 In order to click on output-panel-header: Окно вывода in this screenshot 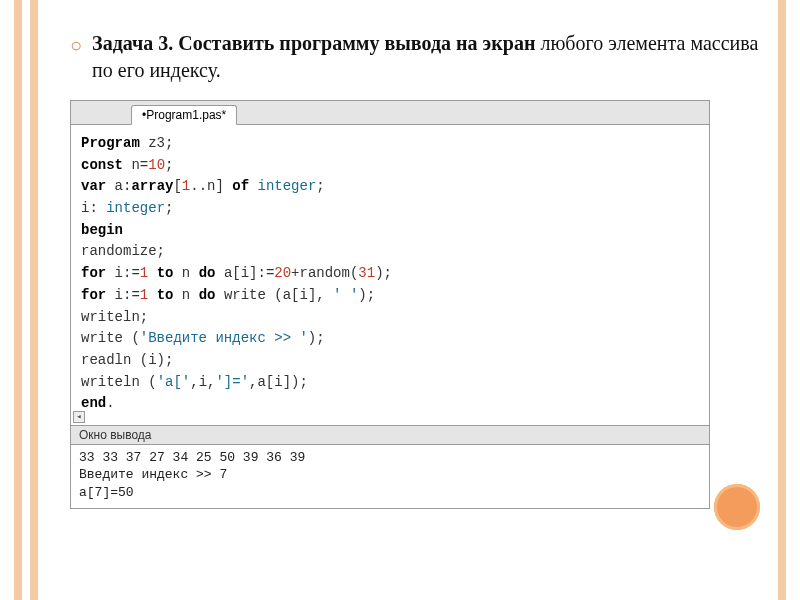, I will do `click(390, 435)`.